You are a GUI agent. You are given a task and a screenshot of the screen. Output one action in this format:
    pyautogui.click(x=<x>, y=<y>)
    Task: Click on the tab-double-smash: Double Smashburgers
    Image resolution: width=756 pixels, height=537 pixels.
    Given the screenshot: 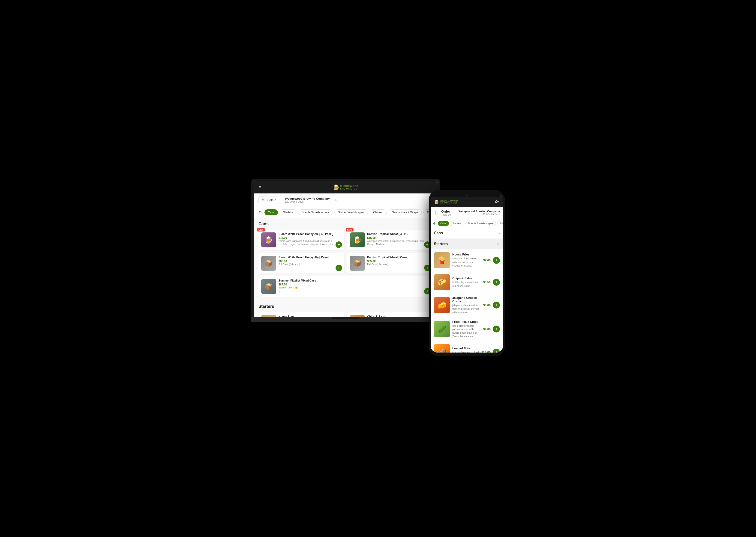 What is the action you would take?
    pyautogui.click(x=315, y=212)
    